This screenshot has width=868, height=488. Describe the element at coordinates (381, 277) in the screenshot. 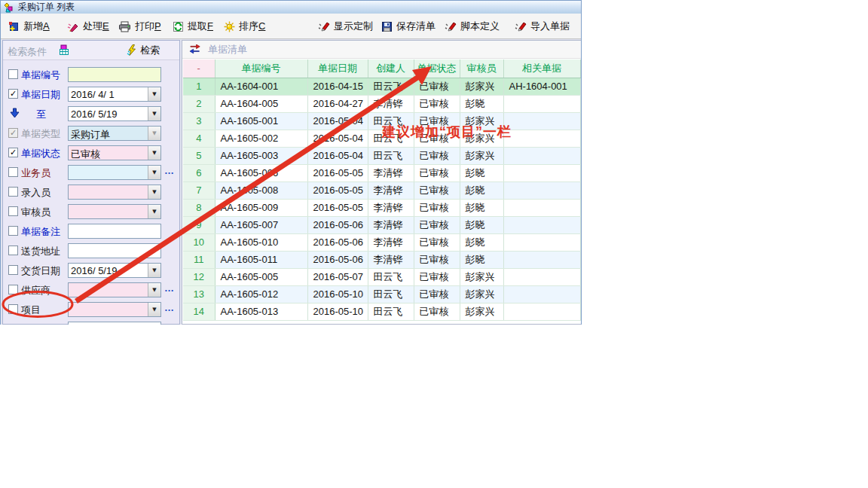

I see `table-row: 12AA-1605-0052016-05-07田云飞已审核彭家兴` at that location.